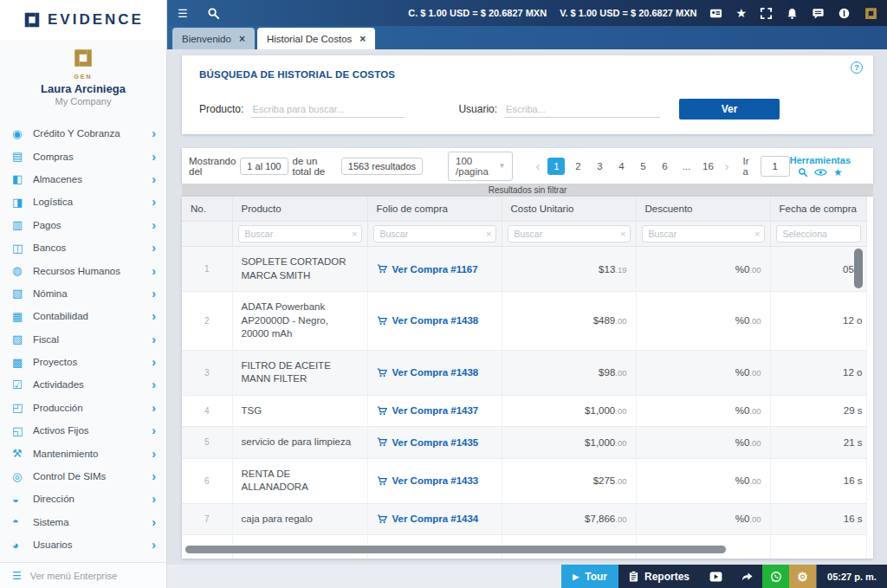 This screenshot has width=887, height=588. What do you see at coordinates (741, 13) in the screenshot?
I see `favorites-star-icon: ★` at bounding box center [741, 13].